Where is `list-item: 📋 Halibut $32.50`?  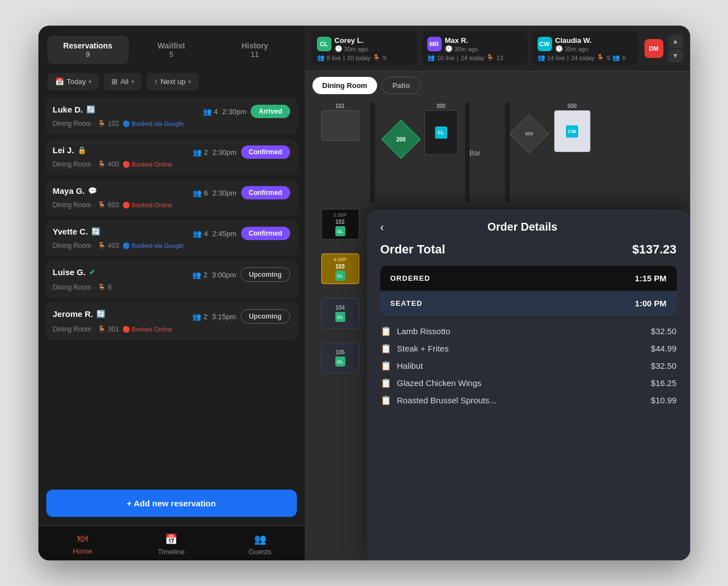
list-item: 📋 Halibut $32.50 is located at coordinates (529, 365).